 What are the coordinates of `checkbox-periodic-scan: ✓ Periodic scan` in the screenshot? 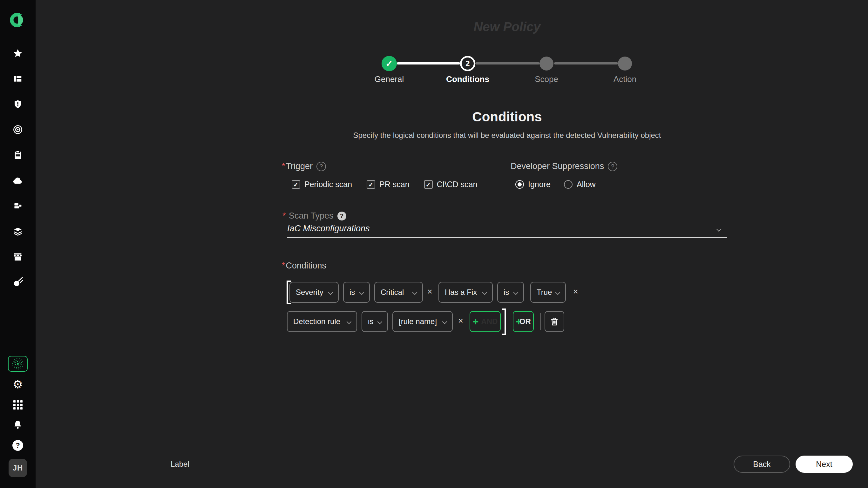 It's located at (322, 185).